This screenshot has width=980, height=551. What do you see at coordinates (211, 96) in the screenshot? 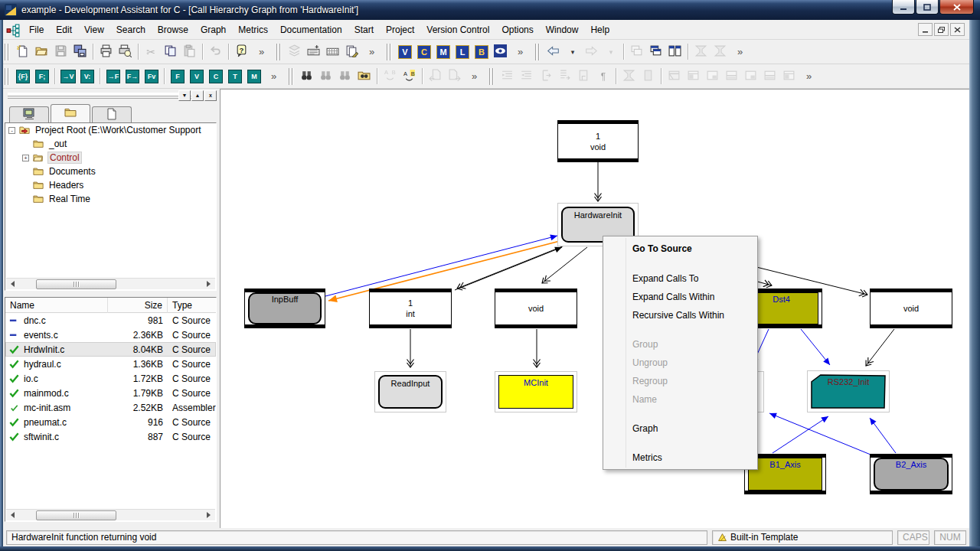
I see `panel-close-button: x` at bounding box center [211, 96].